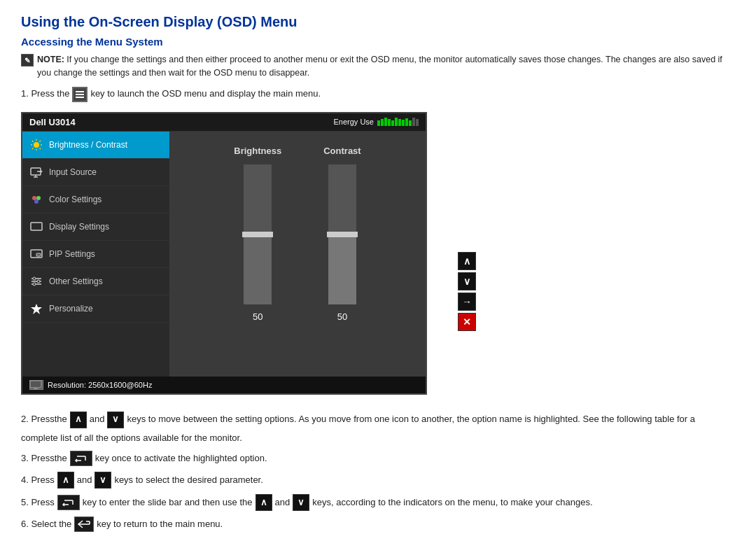  Describe the element at coordinates (378, 66) in the screenshot. I see `note-block: ✎ NOTE: If you change the settings and t…` at that location.